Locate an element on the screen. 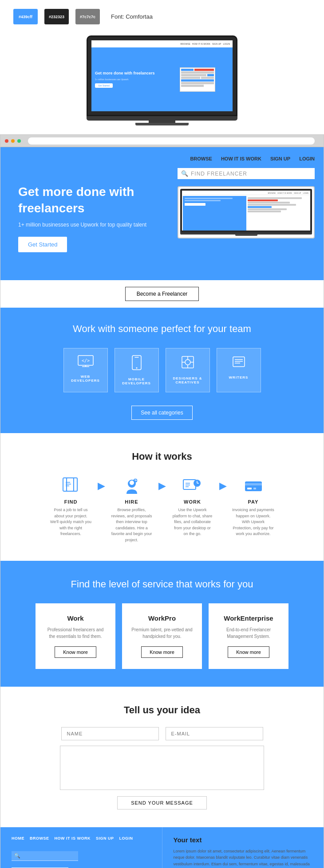 The image size is (324, 868). nav-login: LOGIN is located at coordinates (307, 159).